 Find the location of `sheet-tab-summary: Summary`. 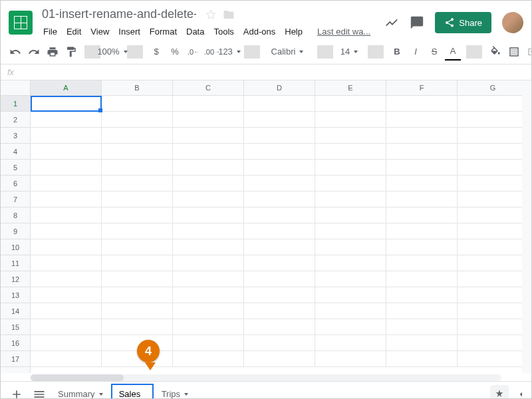

sheet-tab-summary: Summary is located at coordinates (80, 392).